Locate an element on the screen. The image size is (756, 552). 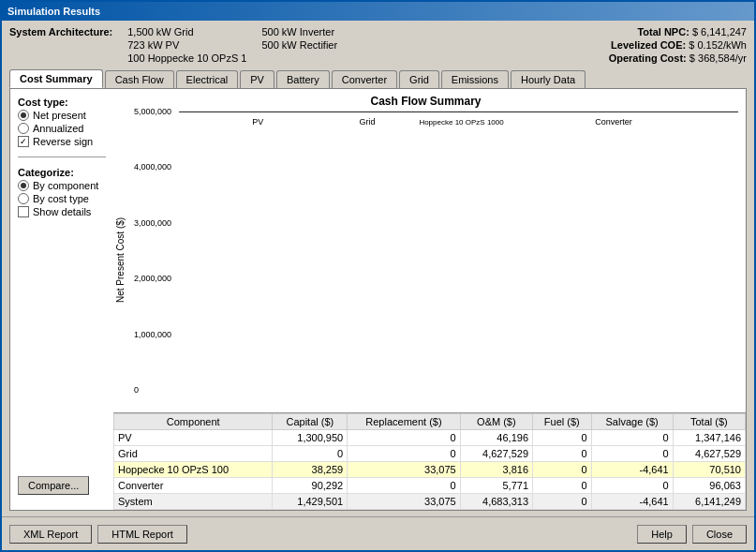
net-present-radio-btn is located at coordinates (23, 115).